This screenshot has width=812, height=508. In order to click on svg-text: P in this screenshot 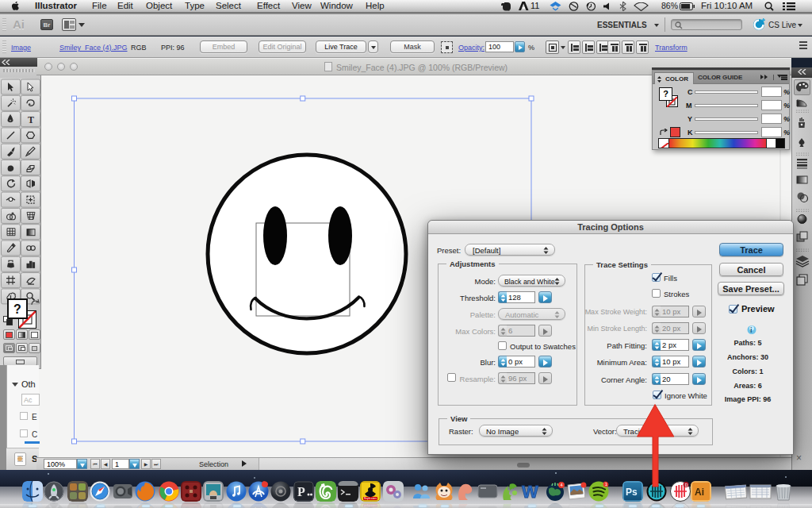, I will do `click(301, 492)`.